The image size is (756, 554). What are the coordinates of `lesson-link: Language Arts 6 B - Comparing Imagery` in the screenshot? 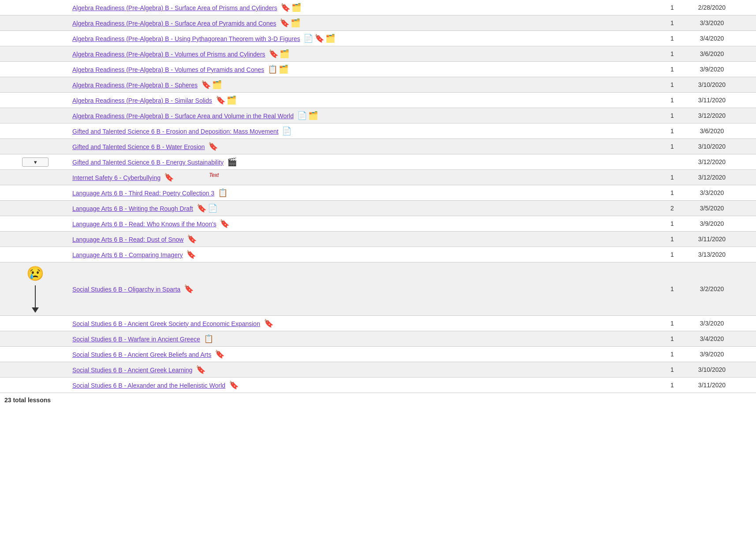 It's located at (128, 255).